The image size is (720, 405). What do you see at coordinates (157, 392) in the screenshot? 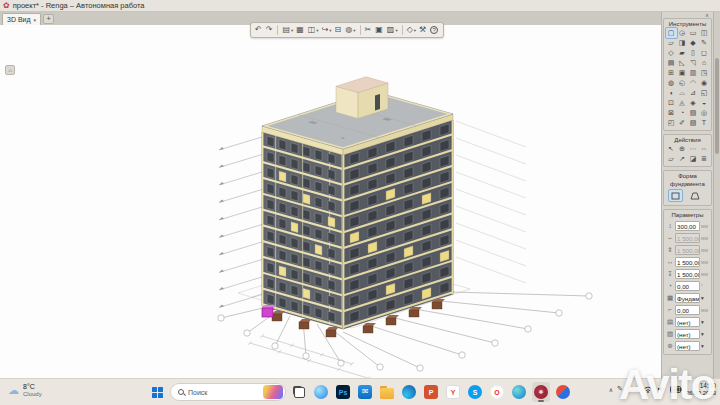
I see `start-button` at bounding box center [157, 392].